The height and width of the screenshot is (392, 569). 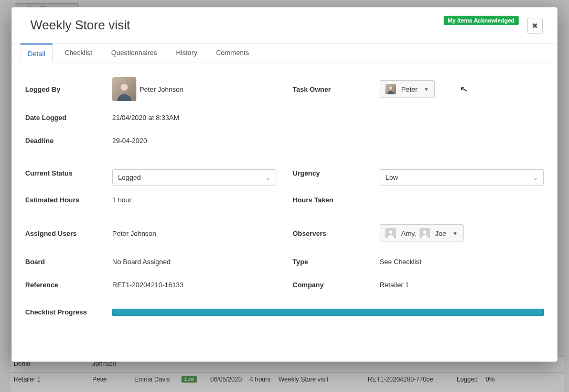 I want to click on value-board: No Board Assigned, so click(x=194, y=262).